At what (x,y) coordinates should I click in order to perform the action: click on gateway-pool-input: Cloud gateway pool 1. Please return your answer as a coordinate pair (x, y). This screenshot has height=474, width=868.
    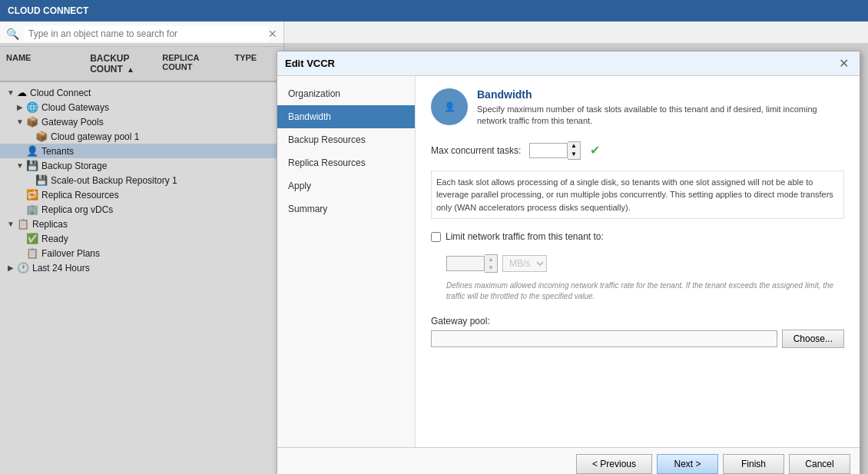
    Looking at the image, I should click on (604, 339).